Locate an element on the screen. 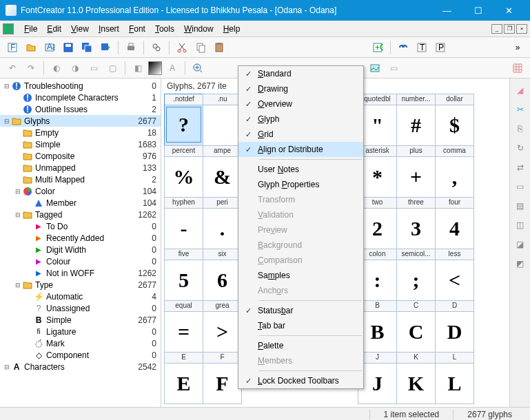 The height and width of the screenshot is (420, 530). tree-item: ◇Component0 is located at coordinates (80, 355).